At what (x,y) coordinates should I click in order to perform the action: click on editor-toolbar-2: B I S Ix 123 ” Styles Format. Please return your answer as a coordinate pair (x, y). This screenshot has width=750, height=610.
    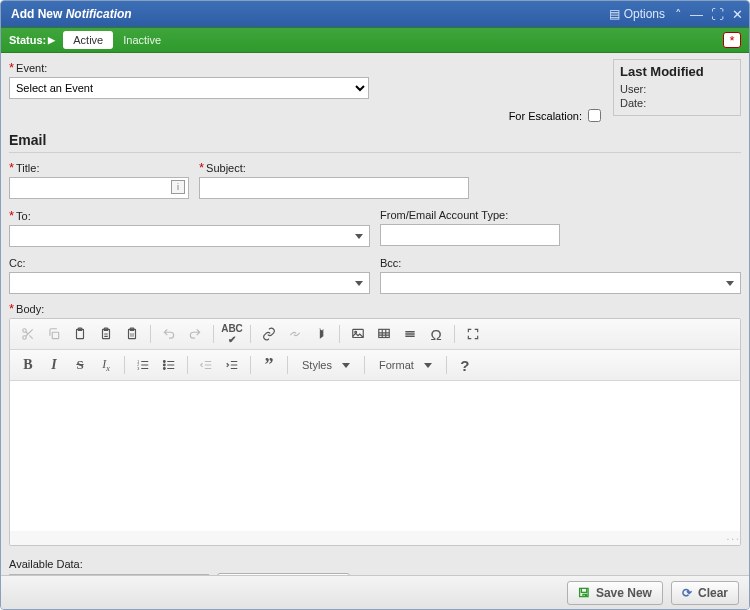
    Looking at the image, I should click on (375, 366).